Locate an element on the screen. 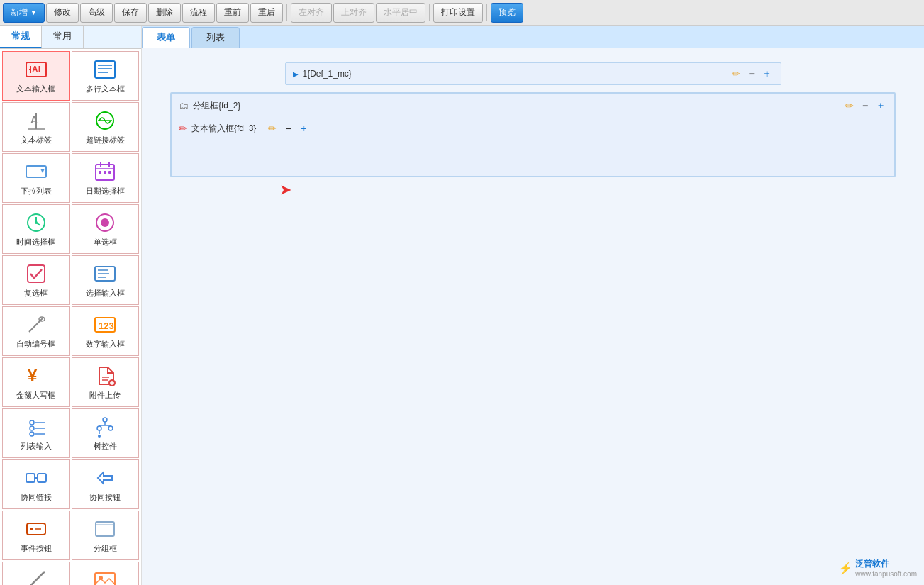 The image size is (924, 585). component-image: 图片 is located at coordinates (106, 573).